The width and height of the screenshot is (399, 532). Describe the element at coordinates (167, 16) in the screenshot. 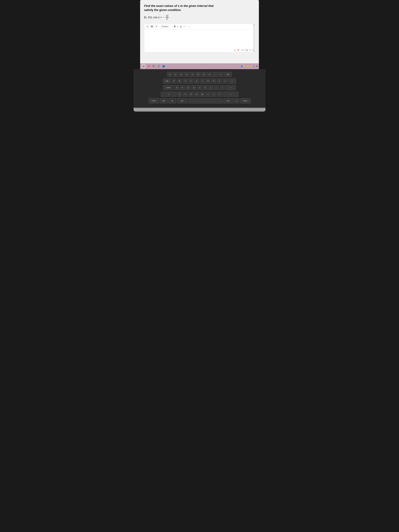

I see `fraction-numerator: √2` at that location.